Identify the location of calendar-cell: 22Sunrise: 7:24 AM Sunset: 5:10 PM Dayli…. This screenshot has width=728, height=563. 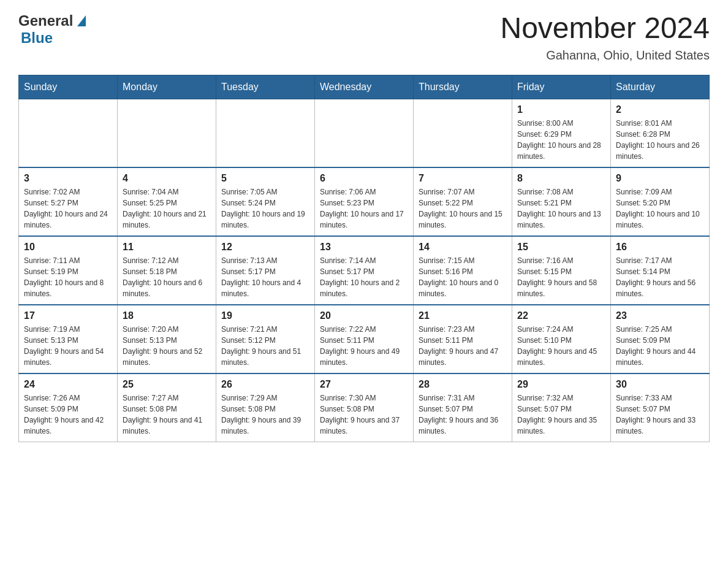
(561, 339).